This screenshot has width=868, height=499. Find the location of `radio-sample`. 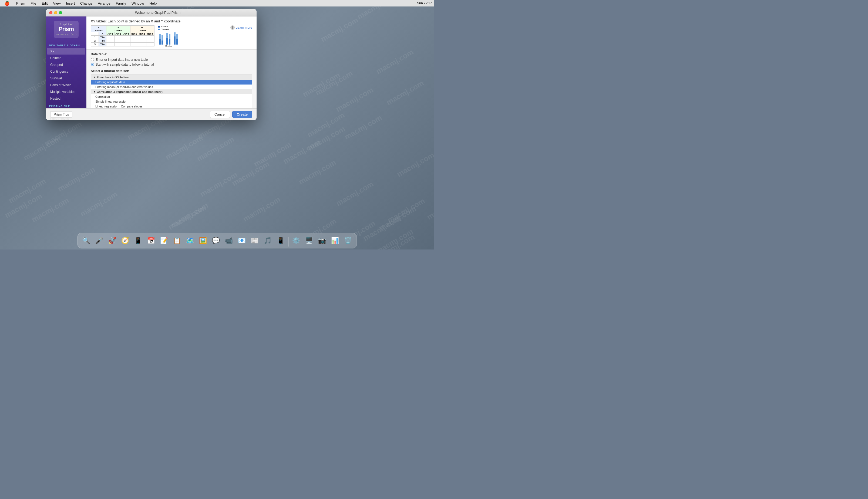

radio-sample is located at coordinates (93, 64).